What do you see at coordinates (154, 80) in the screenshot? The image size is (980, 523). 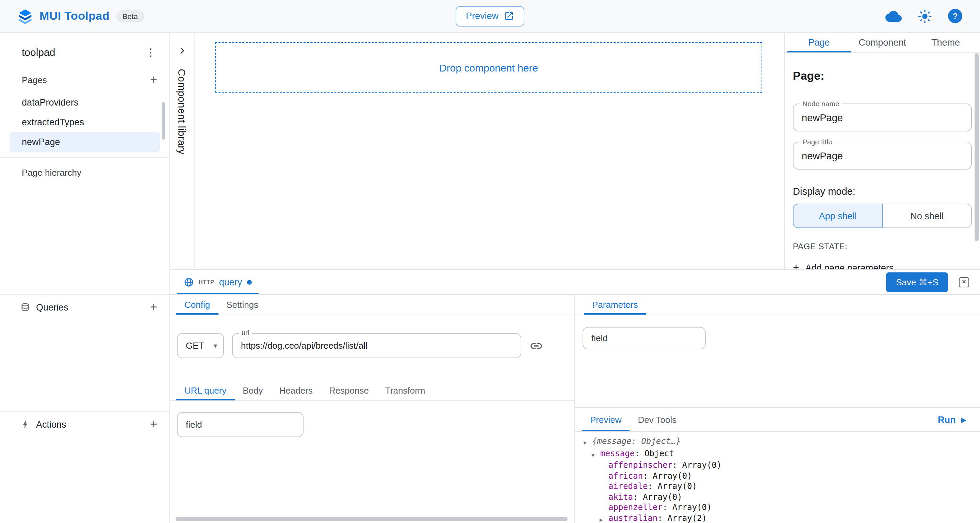 I see `add-page-icon: +` at bounding box center [154, 80].